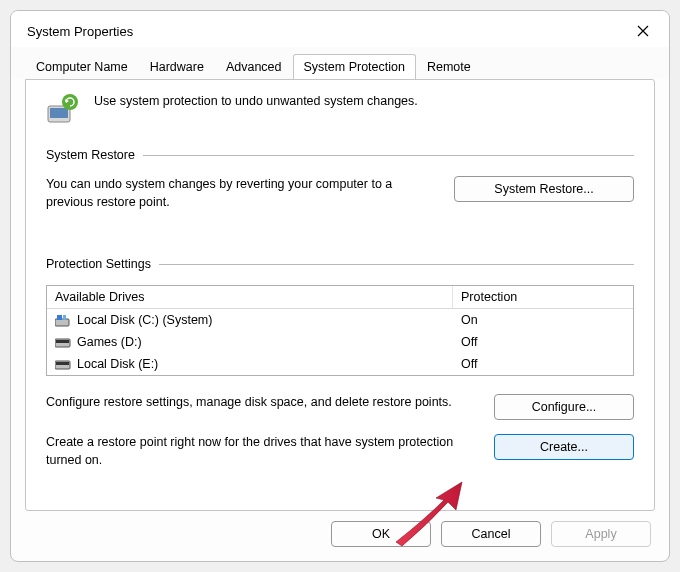 This screenshot has width=680, height=572. I want to click on protection-settings-title: Protection Settings, so click(98, 264).